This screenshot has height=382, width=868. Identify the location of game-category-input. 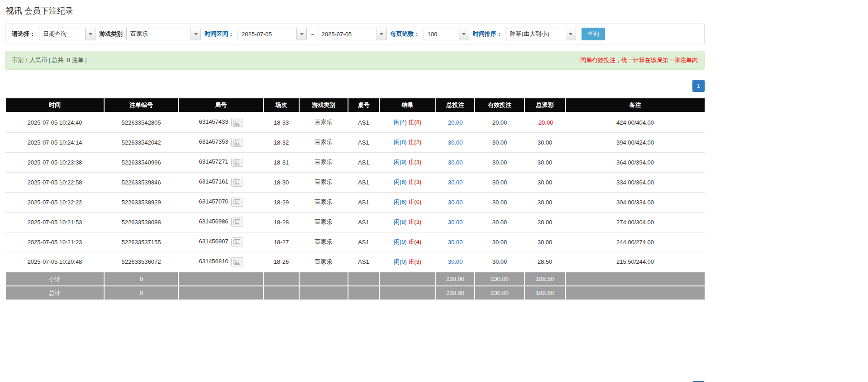
(158, 34).